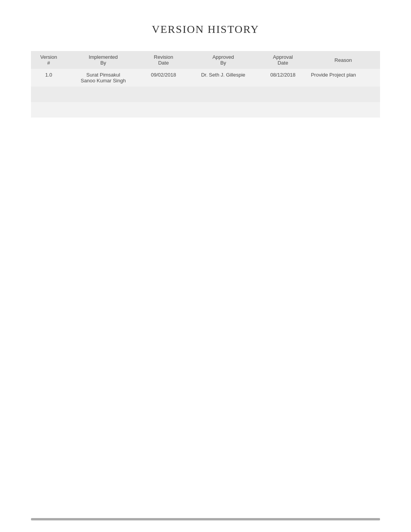  What do you see at coordinates (343, 78) in the screenshot?
I see `cell-reason: Provide Project plan` at bounding box center [343, 78].